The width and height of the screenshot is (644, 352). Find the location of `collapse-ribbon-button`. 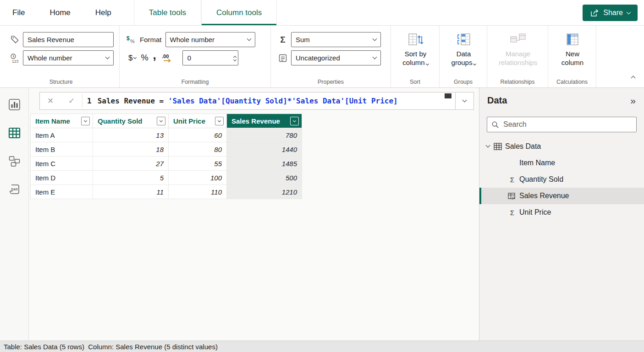

collapse-ribbon-button is located at coordinates (633, 77).